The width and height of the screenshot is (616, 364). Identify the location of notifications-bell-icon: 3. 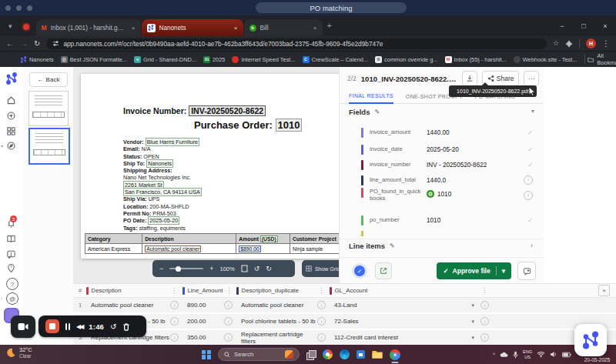
(11, 223).